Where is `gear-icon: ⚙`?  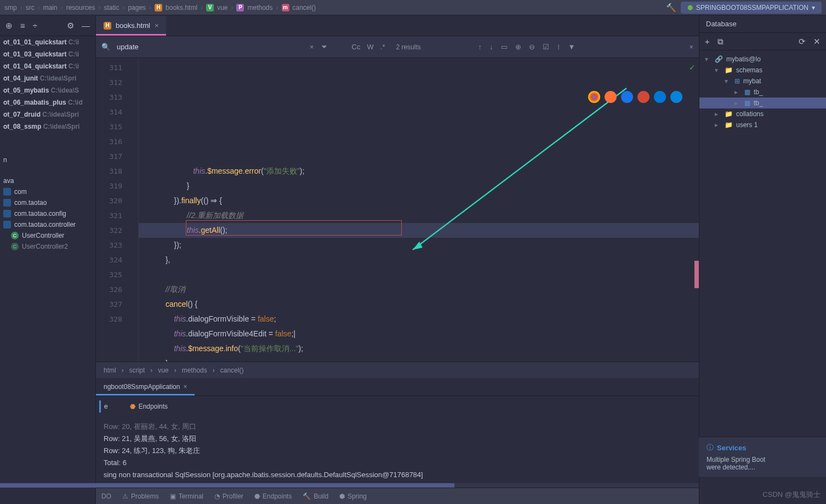
gear-icon: ⚙ is located at coordinates (70, 26).